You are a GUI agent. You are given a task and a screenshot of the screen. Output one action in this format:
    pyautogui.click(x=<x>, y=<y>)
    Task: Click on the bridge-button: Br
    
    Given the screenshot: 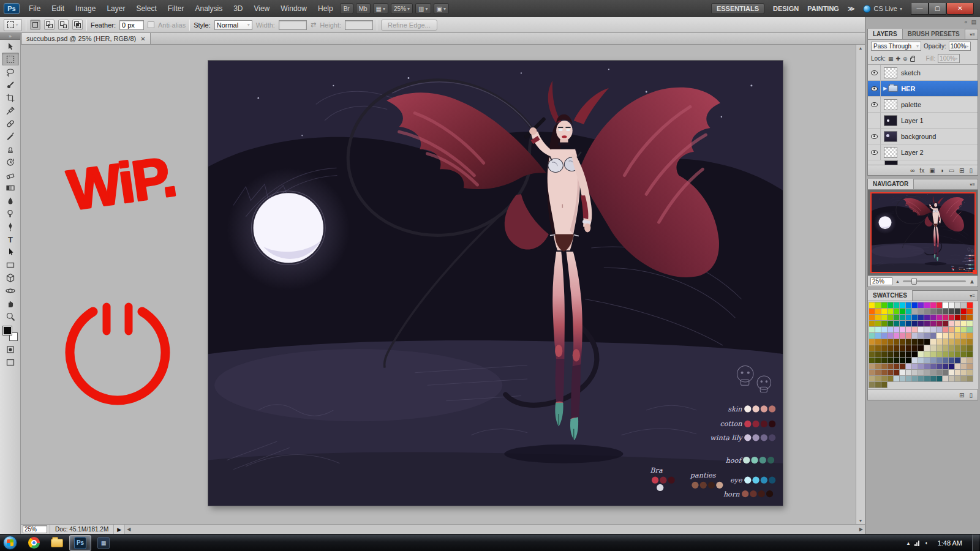 What is the action you would take?
    pyautogui.click(x=347, y=9)
    